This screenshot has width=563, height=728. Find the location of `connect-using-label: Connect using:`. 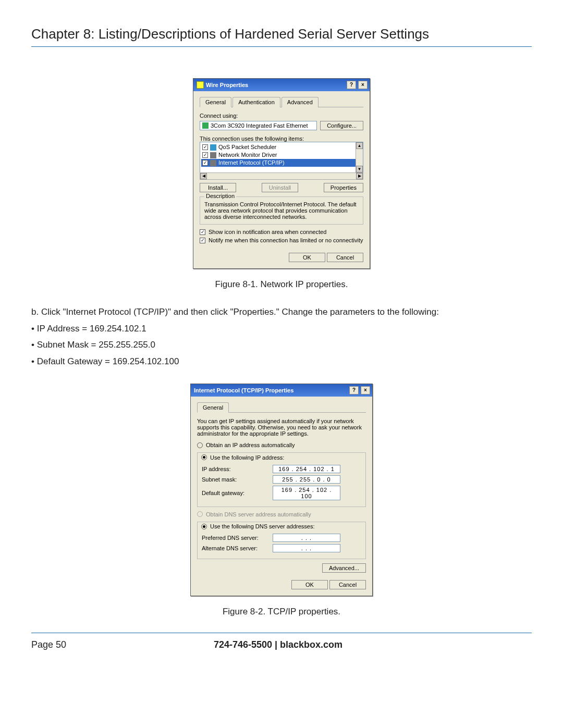

connect-using-label: Connect using: is located at coordinates (282, 116).